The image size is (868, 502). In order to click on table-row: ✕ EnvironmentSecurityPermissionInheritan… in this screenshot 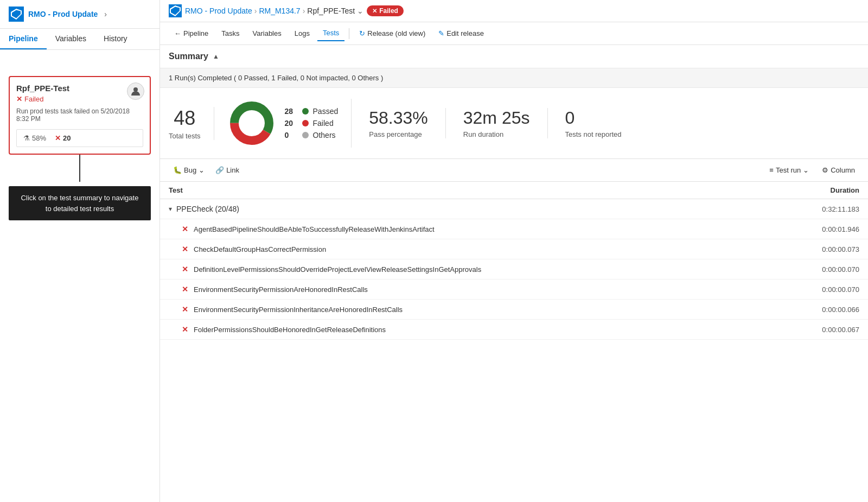, I will do `click(514, 309)`.